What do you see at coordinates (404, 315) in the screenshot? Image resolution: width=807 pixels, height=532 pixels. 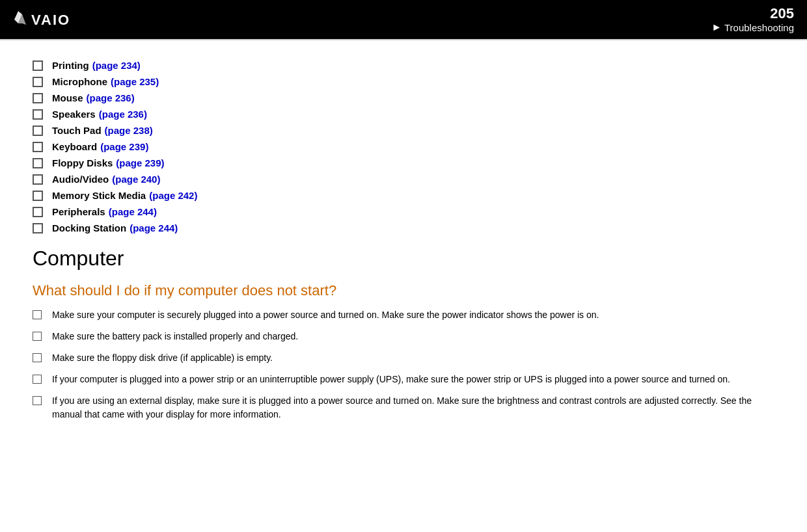 I see `body-list-item: Make sure your computer is securely plug…` at bounding box center [404, 315].